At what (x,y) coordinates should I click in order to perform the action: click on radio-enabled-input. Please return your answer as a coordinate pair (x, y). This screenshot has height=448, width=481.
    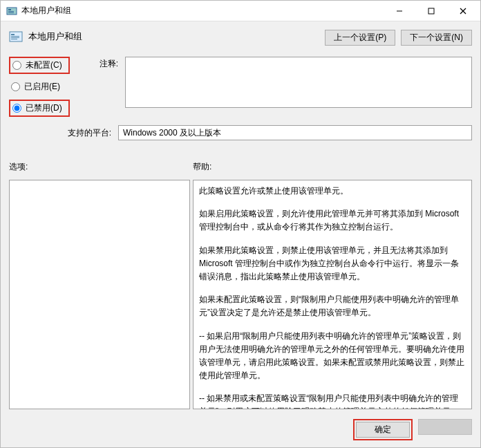
    Looking at the image, I should click on (15, 87).